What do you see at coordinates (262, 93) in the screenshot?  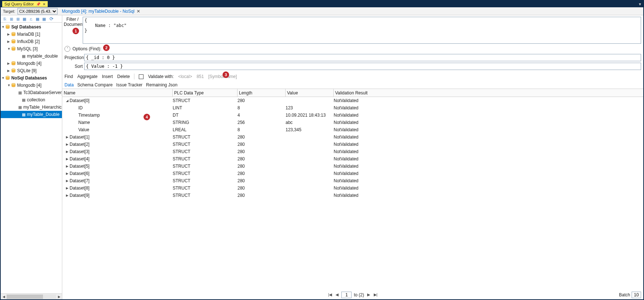 I see `col-length: Length` at bounding box center [262, 93].